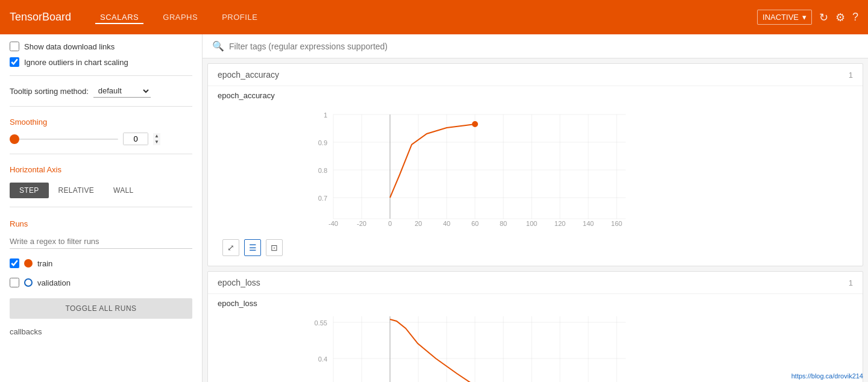 The width and height of the screenshot is (868, 382). Describe the element at coordinates (248, 75) in the screenshot. I see `chart-epoch-accuracy-title: epoch_accuracy` at that location.